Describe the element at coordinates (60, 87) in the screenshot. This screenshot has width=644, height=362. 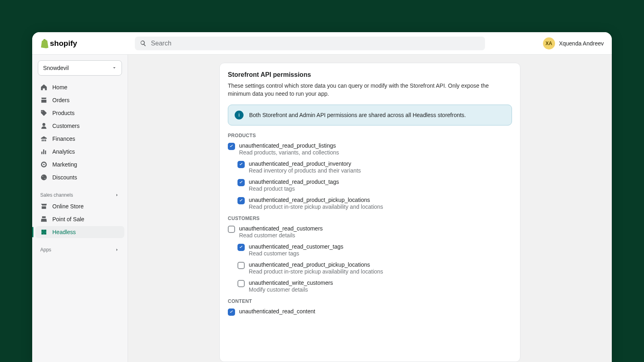
I see `sidebar-item-label: Home` at that location.